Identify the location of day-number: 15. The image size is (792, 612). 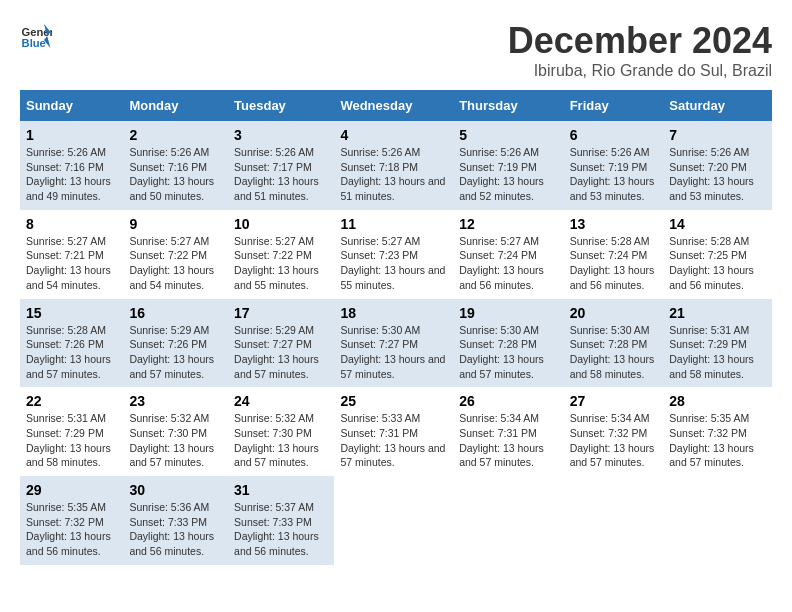
(72, 313).